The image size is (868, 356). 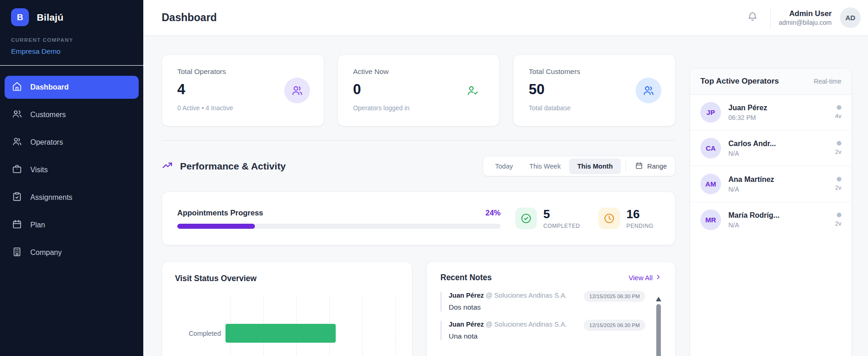 What do you see at coordinates (467, 324) in the screenshot?
I see `note-author: Juan Pérez` at bounding box center [467, 324].